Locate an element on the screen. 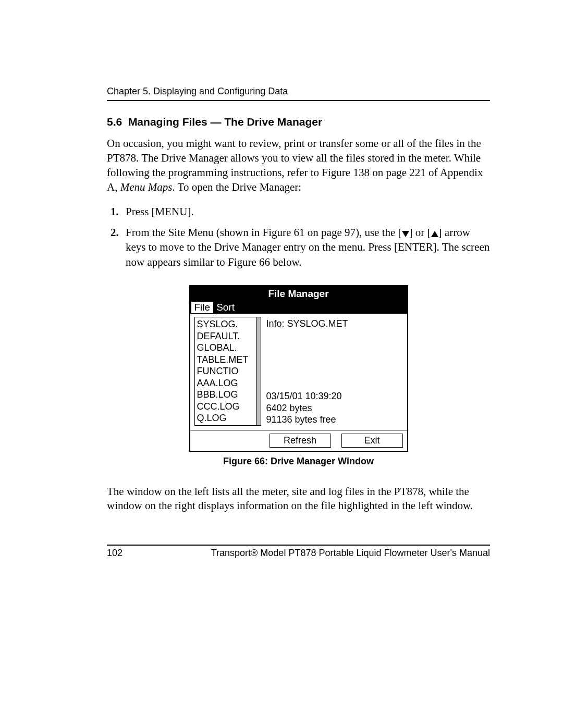 The height and width of the screenshot is (728, 563). refresh-button: Refresh is located at coordinates (300, 441).